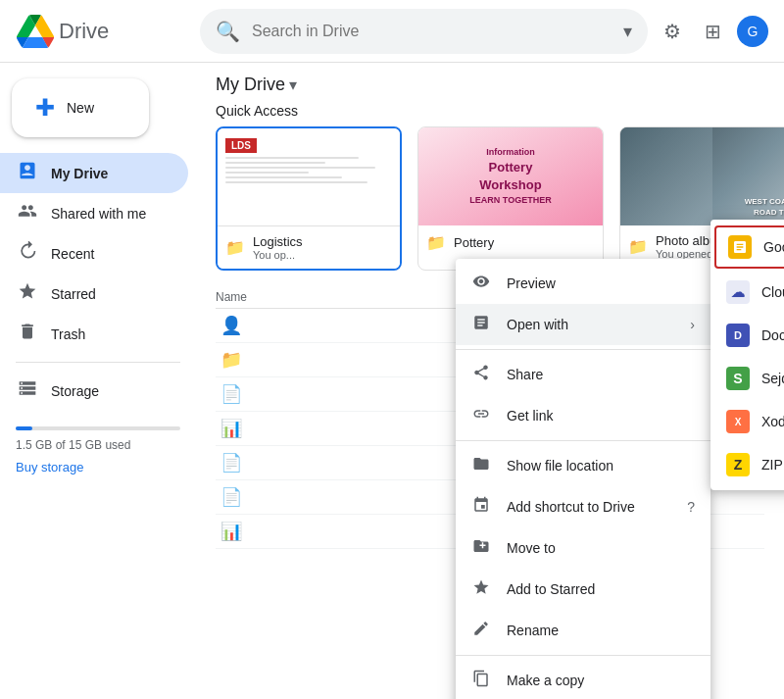 Image resolution: width=784 pixels, height=699 pixels. What do you see at coordinates (551, 589) in the screenshot?
I see `menu-label-add-starred: Add to Starred` at bounding box center [551, 589].